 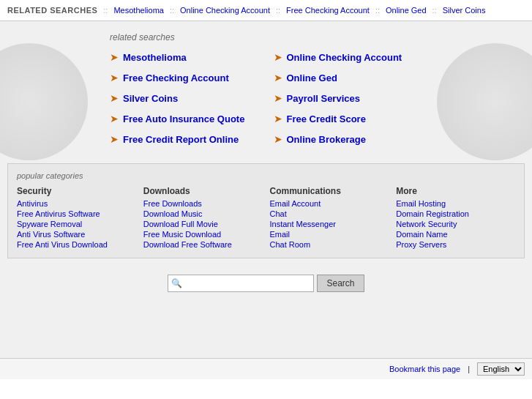 I want to click on cat-link: Domain Name, so click(x=455, y=234).